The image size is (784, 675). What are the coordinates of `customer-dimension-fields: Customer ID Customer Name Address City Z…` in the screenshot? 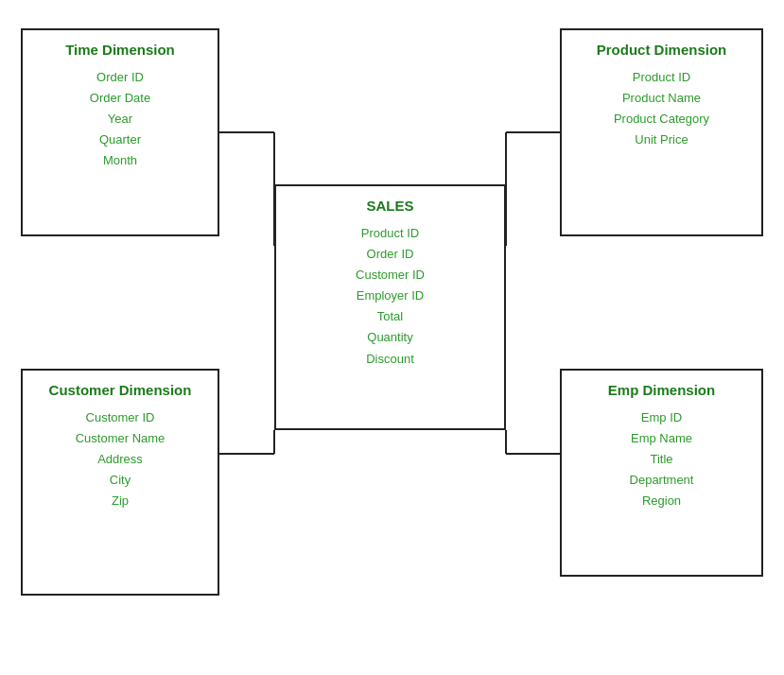 It's located at (120, 465).